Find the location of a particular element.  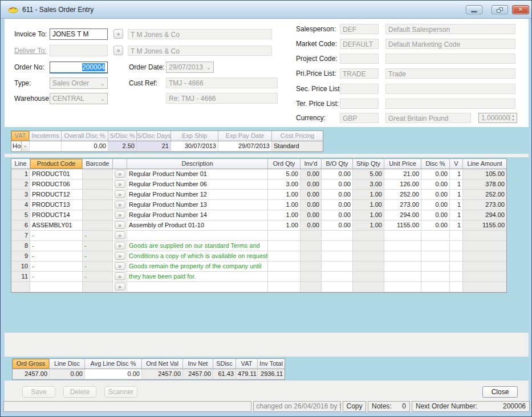

spinner-arrows-icon: ▲▼ is located at coordinates (513, 118).